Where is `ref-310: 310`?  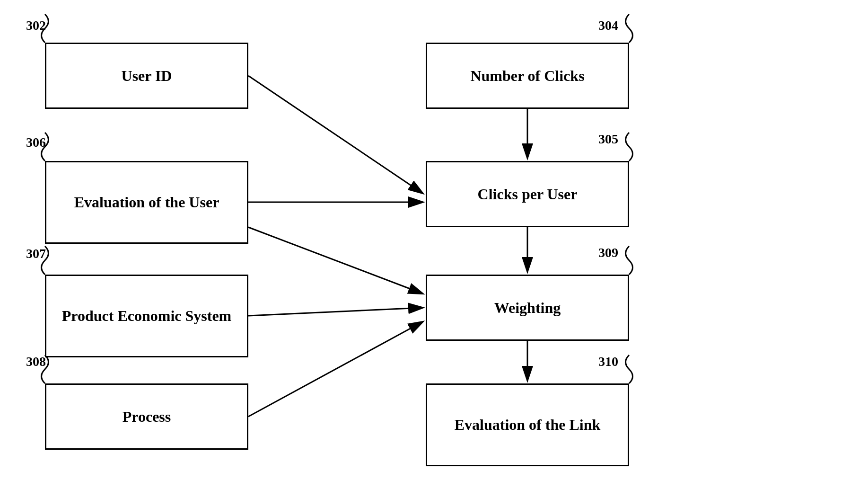 ref-310: 310 is located at coordinates (608, 362).